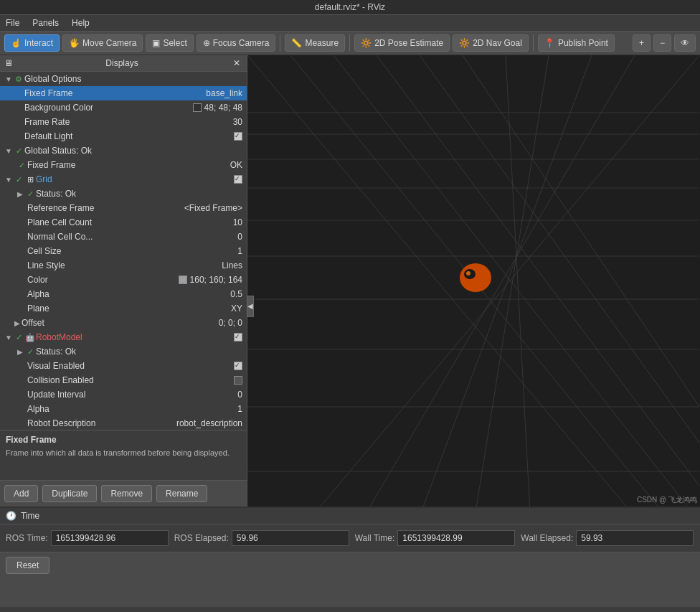 The width and height of the screenshot is (700, 612). Describe the element at coordinates (129, 136) in the screenshot. I see `default-light-label: Default Light` at that location.